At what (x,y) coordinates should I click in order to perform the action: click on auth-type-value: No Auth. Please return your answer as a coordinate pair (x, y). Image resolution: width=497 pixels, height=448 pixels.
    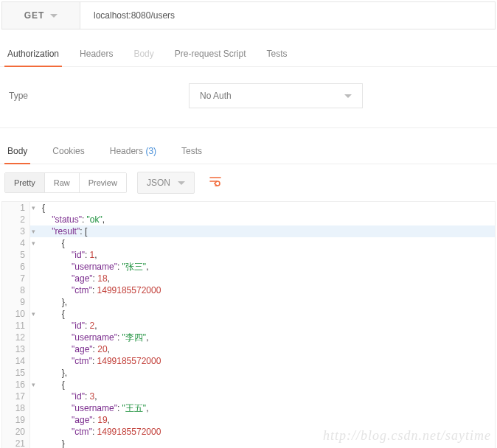
    Looking at the image, I should click on (215, 96).